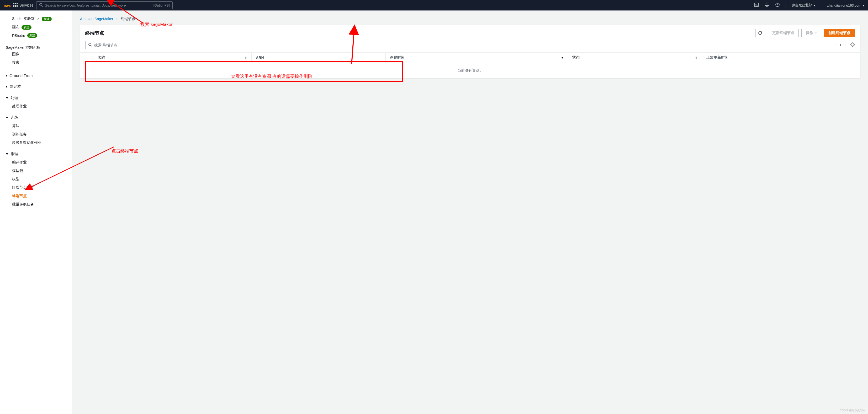 The height and width of the screenshot is (414, 868). I want to click on table-search-input, so click(180, 45).